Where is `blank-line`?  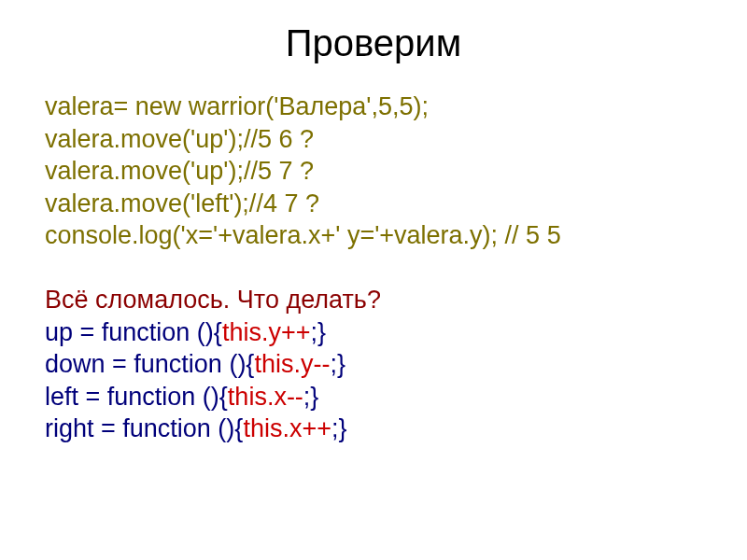 blank-line is located at coordinates (396, 269).